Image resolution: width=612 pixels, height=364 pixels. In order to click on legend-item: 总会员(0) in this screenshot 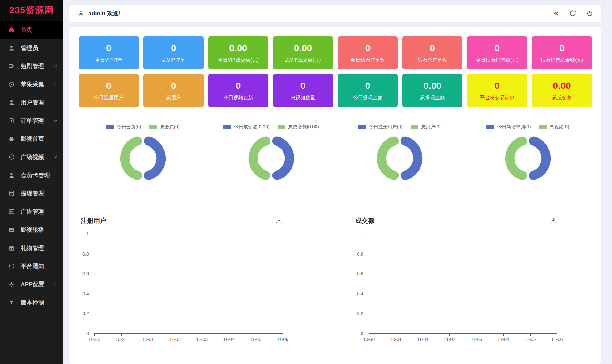, I will do `click(164, 127)`.